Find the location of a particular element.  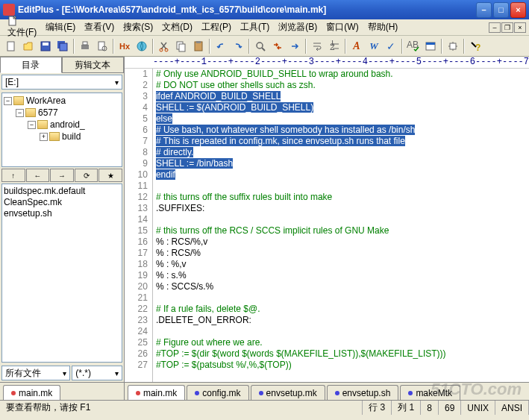

replace-icon is located at coordinates (278, 46).